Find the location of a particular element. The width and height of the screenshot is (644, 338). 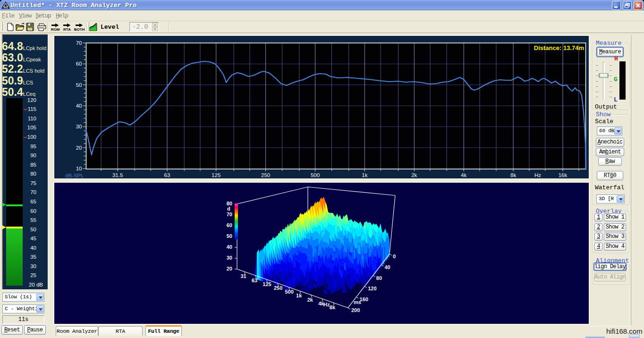

svg-text: Distance: 13.74m is located at coordinates (559, 48).